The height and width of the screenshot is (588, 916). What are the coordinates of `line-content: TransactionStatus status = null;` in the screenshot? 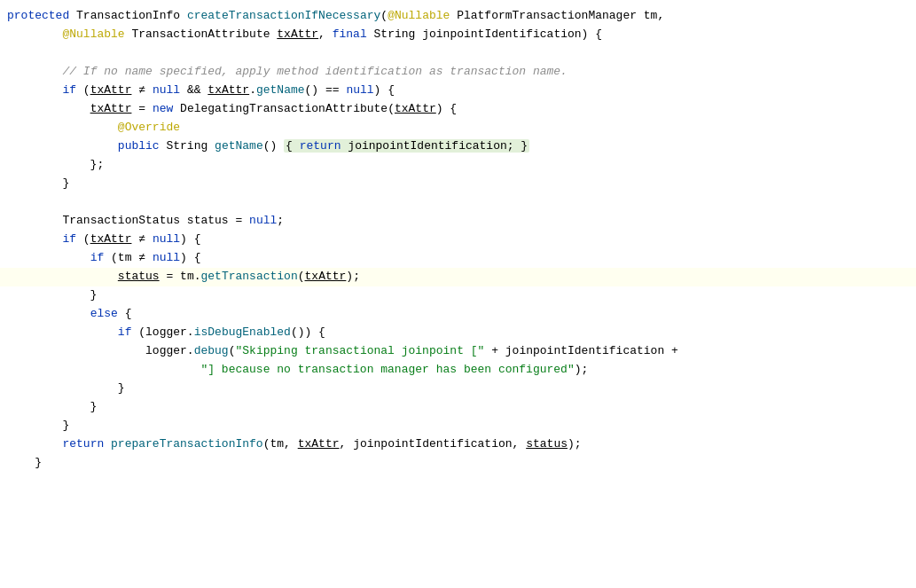 It's located at (458, 222).